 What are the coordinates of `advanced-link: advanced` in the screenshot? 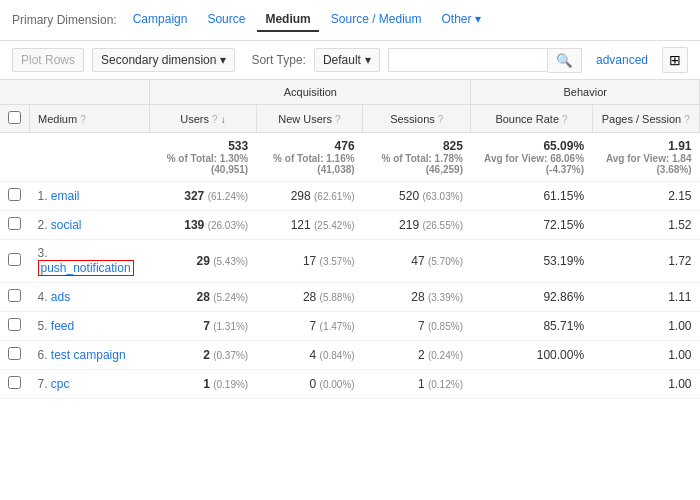 It's located at (622, 60).